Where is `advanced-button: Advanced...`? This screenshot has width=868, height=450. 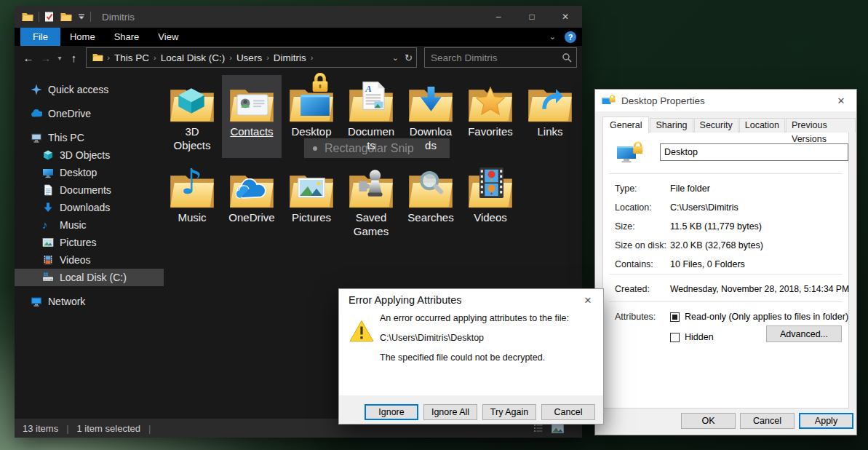
advanced-button: Advanced... is located at coordinates (804, 333).